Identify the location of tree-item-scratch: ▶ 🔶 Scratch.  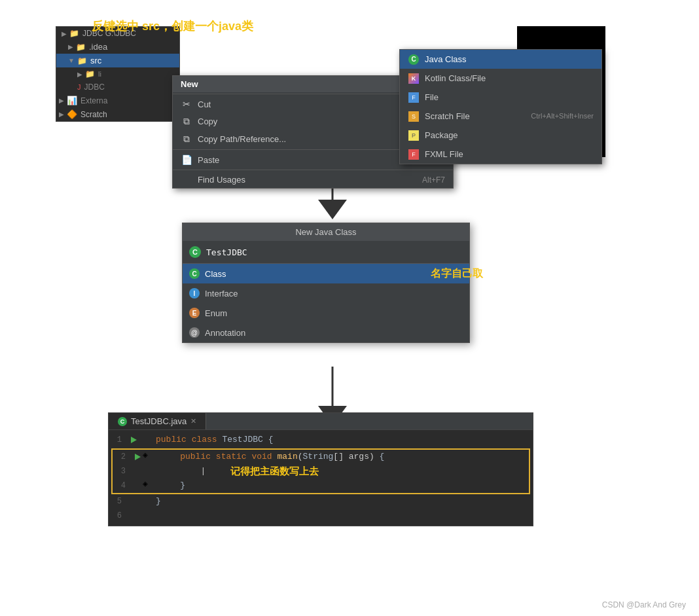
(118, 114).